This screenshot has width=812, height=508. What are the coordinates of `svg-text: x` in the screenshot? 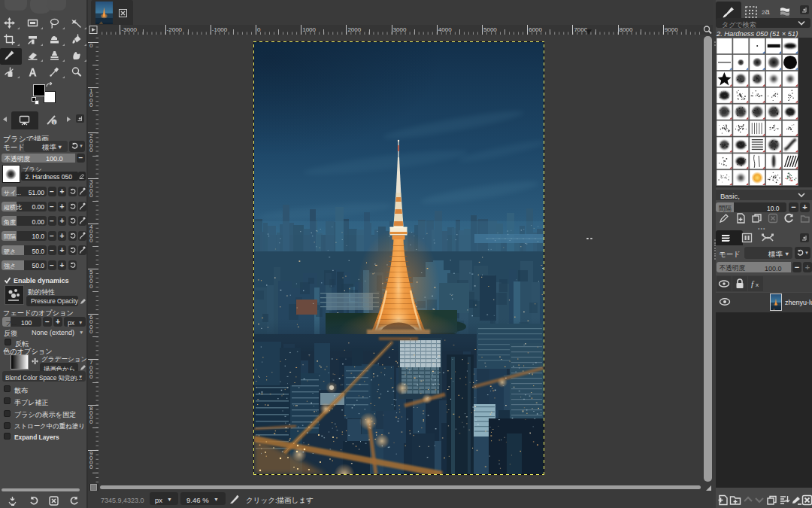 It's located at (757, 284).